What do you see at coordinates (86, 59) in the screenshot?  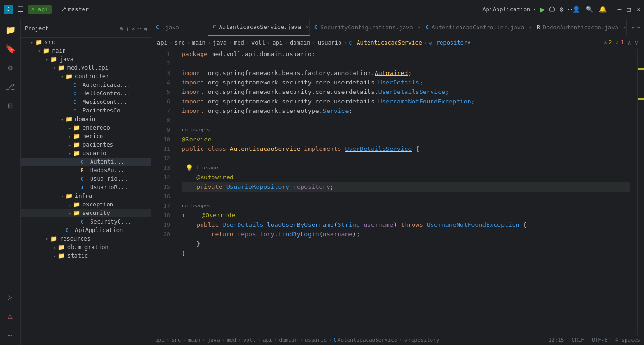 I see `tree-item-java: ▾ 📁 java` at bounding box center [86, 59].